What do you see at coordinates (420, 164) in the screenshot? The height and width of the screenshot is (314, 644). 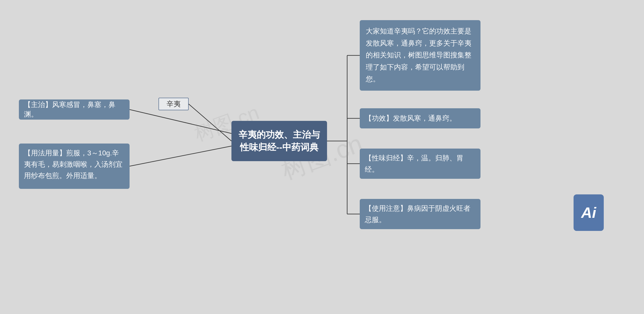 I see `xingwei-node: 【性味归经】辛，温。归肺、胃经。` at bounding box center [420, 164].